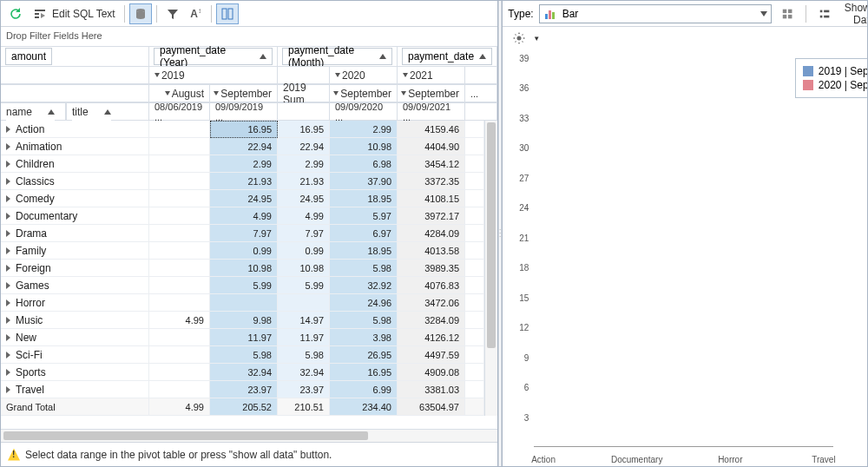  Describe the element at coordinates (243, 251) in the screenshot. I see `table-row: Family0.990.9918.954013.58` at that location.